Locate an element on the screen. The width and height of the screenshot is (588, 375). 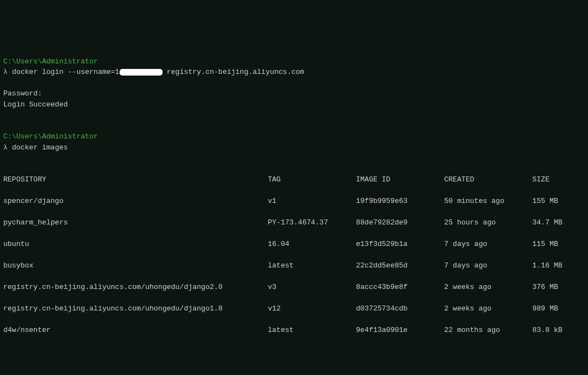
command-images-1: docker images is located at coordinates (40, 148).